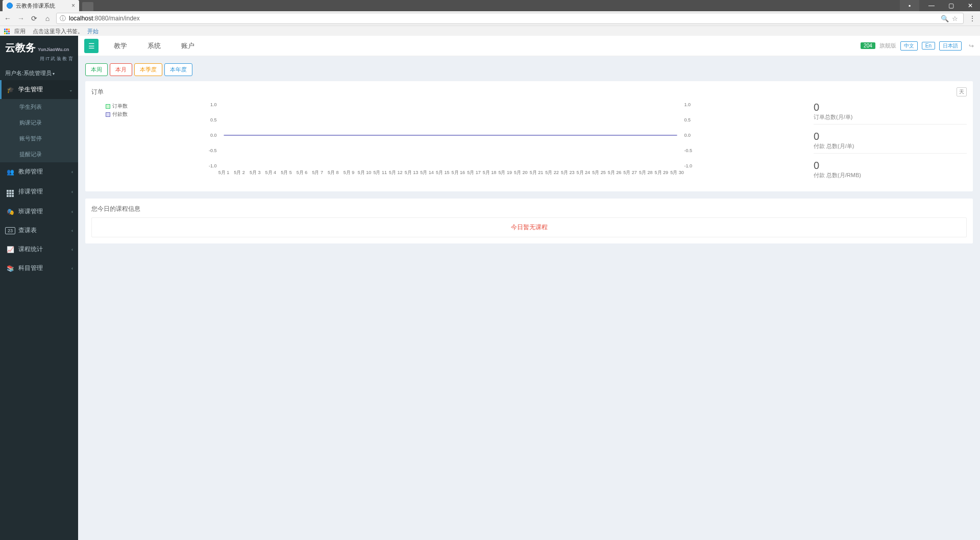 The width and height of the screenshot is (980, 540). I want to click on sidebar-sub-purchase: 购课记录, so click(39, 122).